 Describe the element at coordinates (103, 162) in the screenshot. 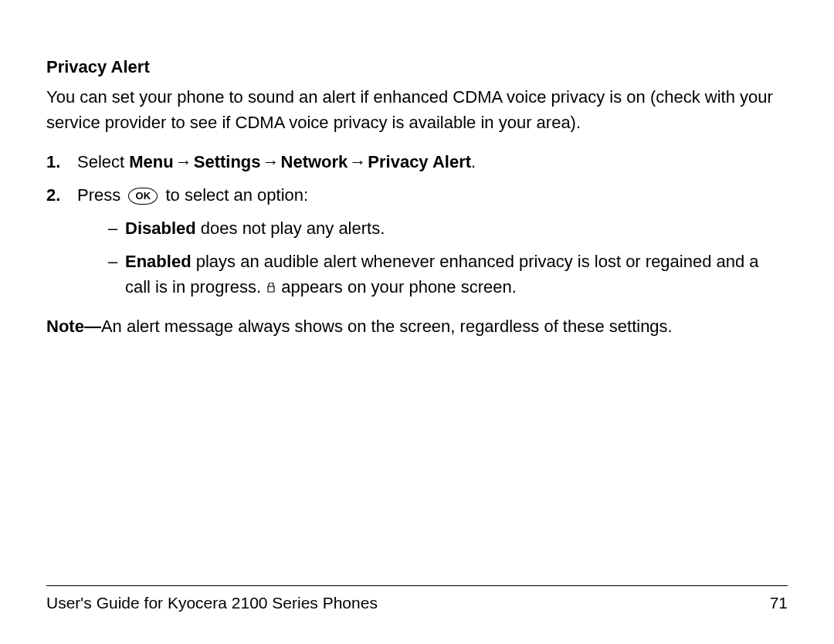

I see `step-text: Select` at that location.